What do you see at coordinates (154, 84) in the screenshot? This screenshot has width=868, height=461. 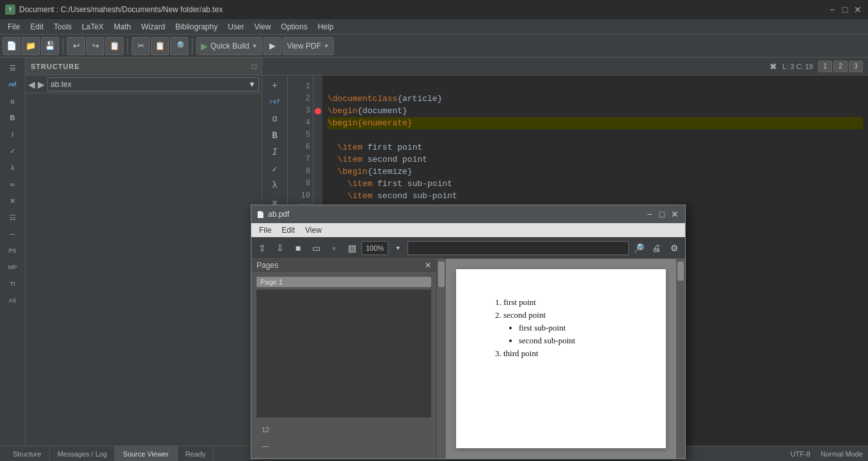 I see `file-dropdown: ab.tex ▼` at bounding box center [154, 84].